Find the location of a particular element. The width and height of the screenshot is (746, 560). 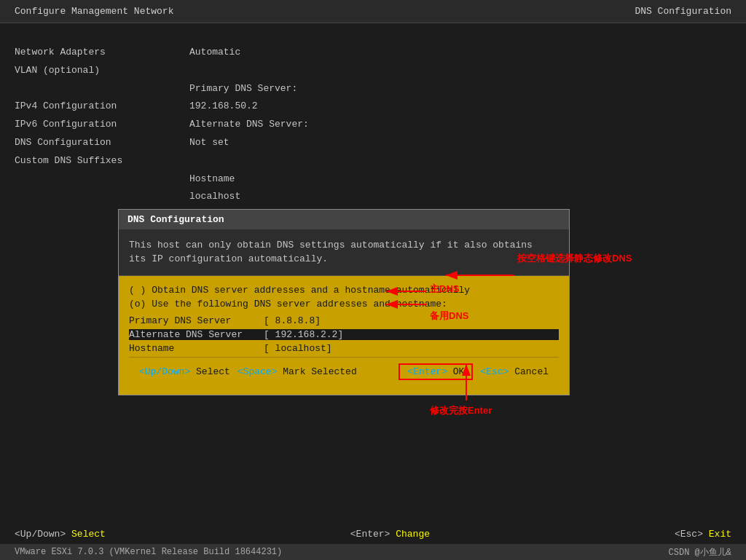

dialog-title: DNS Configuration is located at coordinates (344, 220).